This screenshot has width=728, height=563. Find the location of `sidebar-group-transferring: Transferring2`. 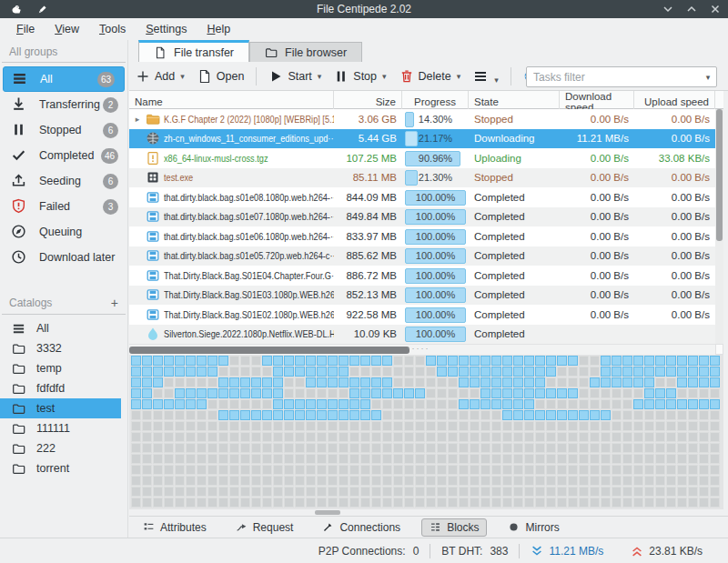

sidebar-group-transferring: Transferring2 is located at coordinates (64, 105).